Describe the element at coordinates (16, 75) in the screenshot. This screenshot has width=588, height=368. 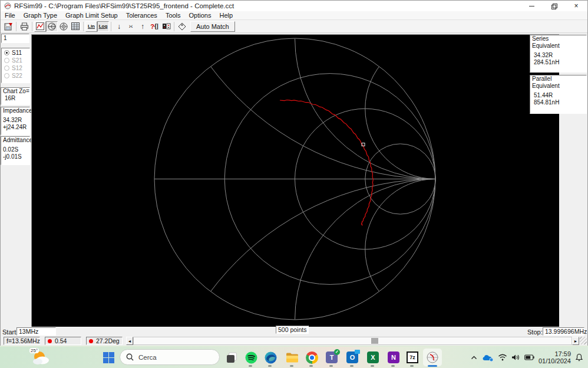
I see `radio-s22: S22` at that location.